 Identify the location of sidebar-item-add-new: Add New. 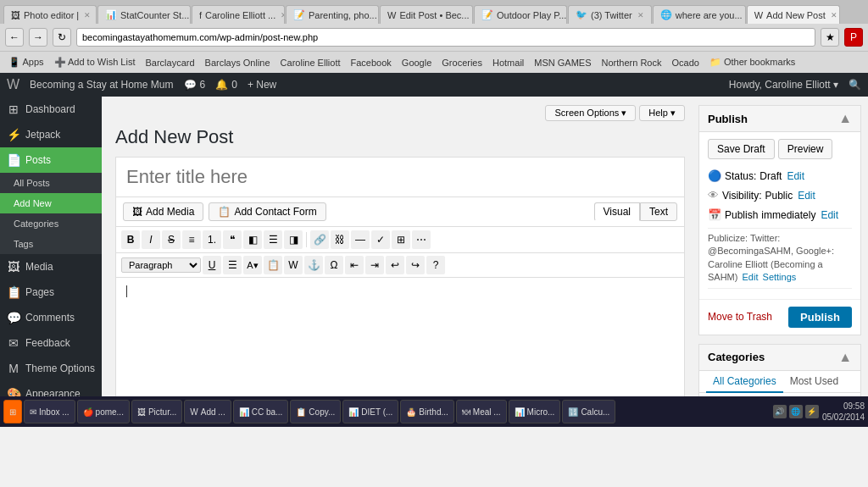
(51, 203).